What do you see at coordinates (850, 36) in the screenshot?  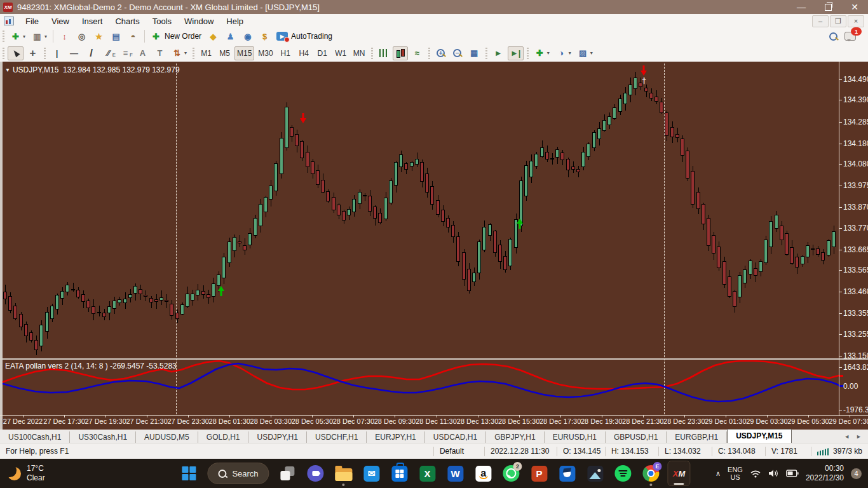 I see `notifications-button: 1` at bounding box center [850, 36].